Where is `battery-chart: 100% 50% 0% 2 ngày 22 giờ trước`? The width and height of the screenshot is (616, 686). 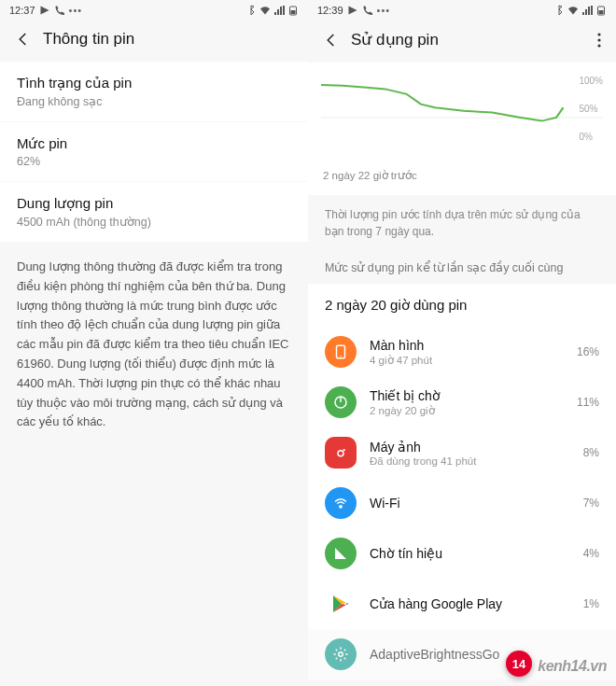
battery-chart: 100% 50% 0% 2 ngày 22 giờ trước is located at coordinates (462, 129).